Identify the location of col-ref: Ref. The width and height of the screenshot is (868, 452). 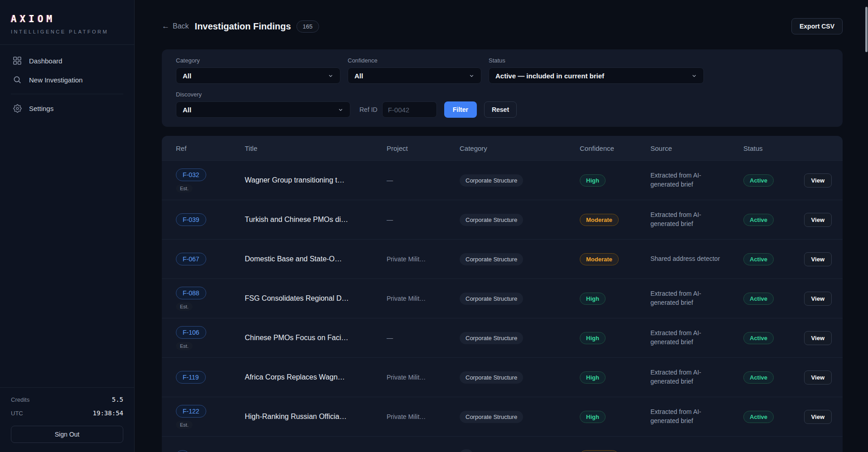
(210, 149).